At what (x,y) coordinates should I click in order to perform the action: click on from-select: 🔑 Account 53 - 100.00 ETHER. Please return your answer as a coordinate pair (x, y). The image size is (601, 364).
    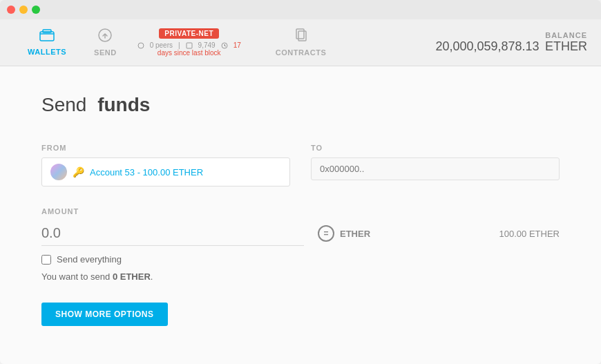
    Looking at the image, I should click on (166, 172).